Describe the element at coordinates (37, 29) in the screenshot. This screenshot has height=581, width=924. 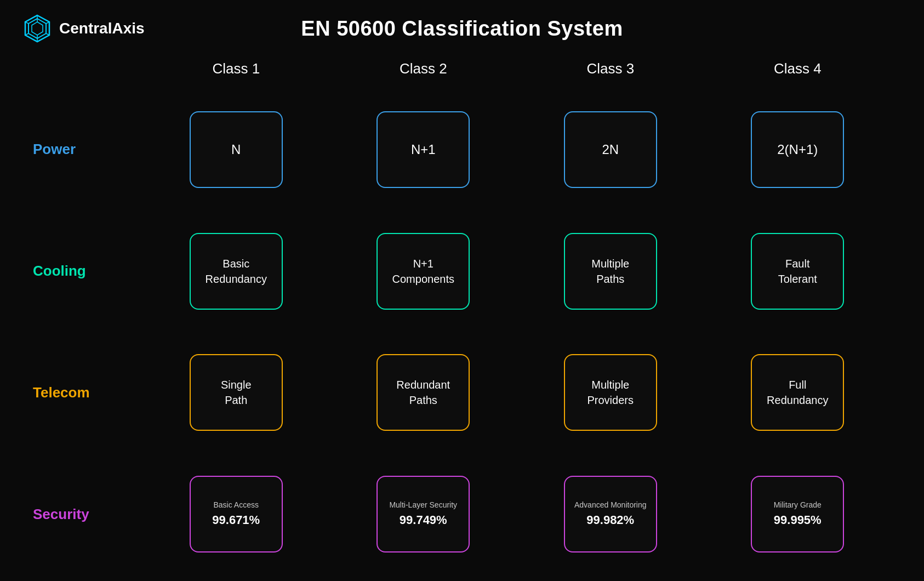
I see `logo-icon` at that location.